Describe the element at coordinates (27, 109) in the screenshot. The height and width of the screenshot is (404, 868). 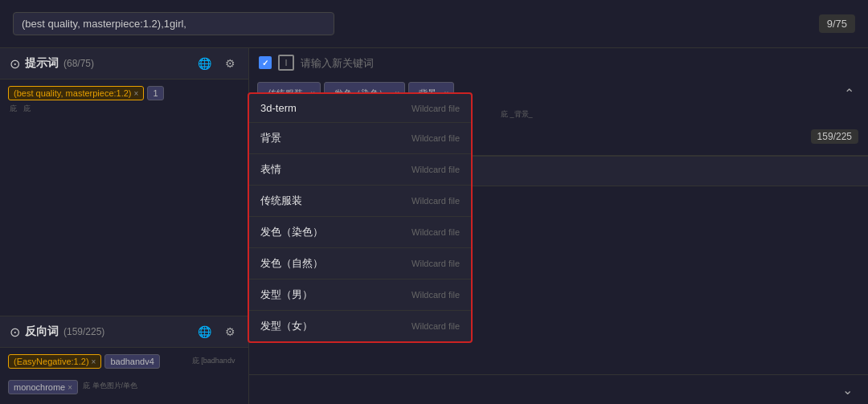
I see `sub-label-2: 庇` at that location.